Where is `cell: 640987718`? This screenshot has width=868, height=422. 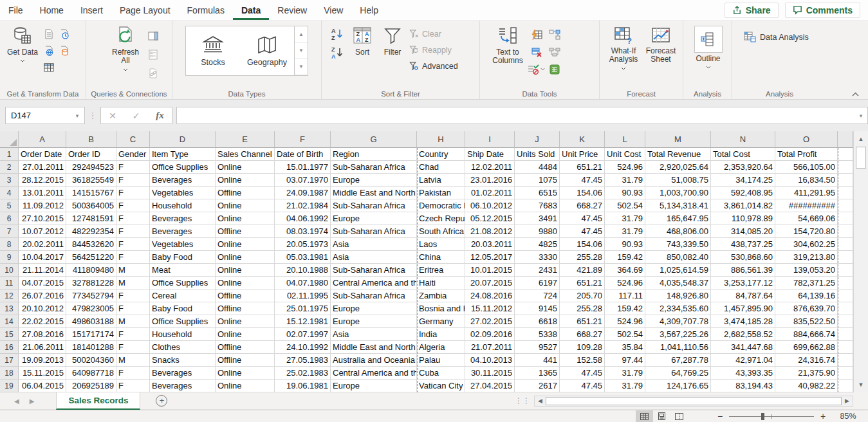 cell: 640987718 is located at coordinates (91, 373).